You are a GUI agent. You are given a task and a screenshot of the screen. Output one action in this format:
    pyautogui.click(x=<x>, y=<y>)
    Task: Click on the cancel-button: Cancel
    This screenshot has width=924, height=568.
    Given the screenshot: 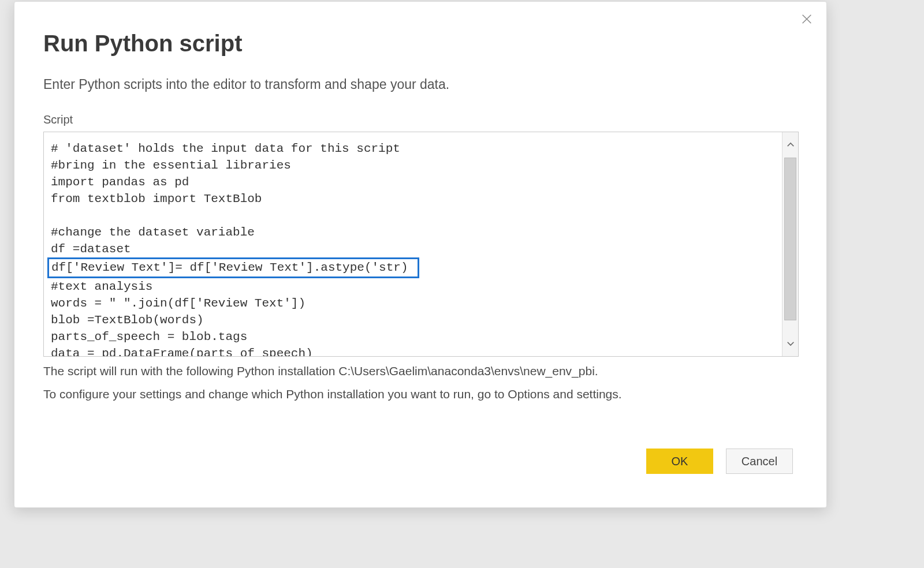 What is the action you would take?
    pyautogui.click(x=759, y=461)
    